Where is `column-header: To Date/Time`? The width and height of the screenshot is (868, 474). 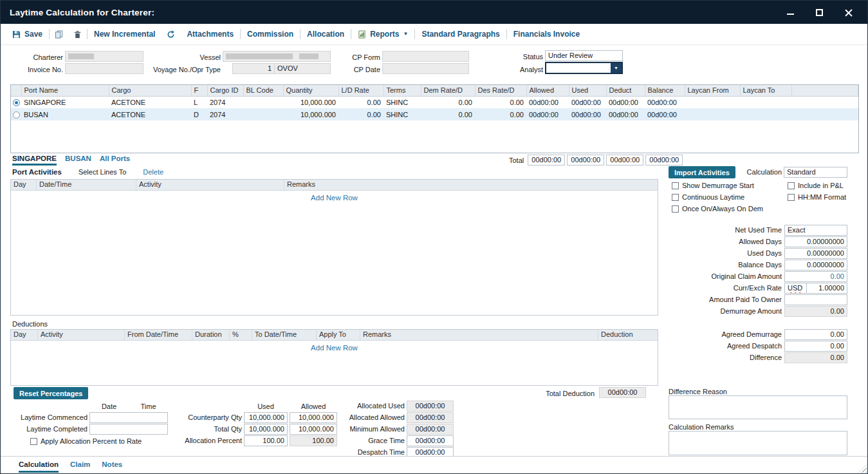
column-header: To Date/Time is located at coordinates (284, 335).